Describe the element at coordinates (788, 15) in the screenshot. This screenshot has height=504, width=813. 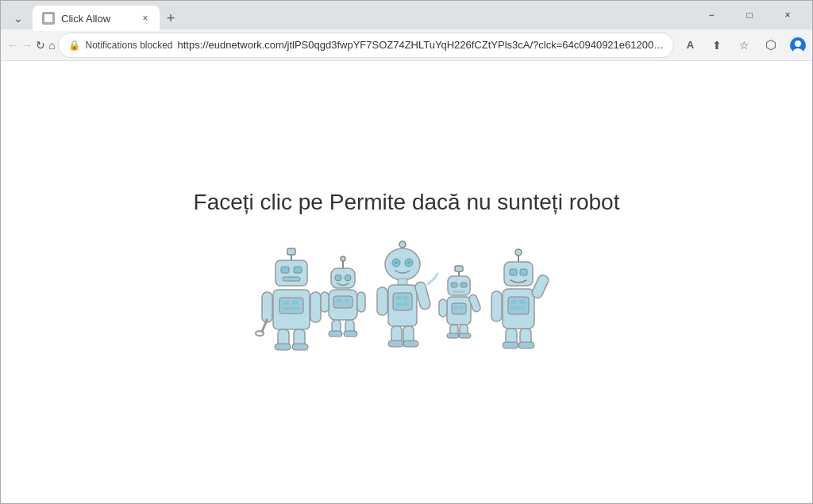
I see `close-button: ×` at that location.